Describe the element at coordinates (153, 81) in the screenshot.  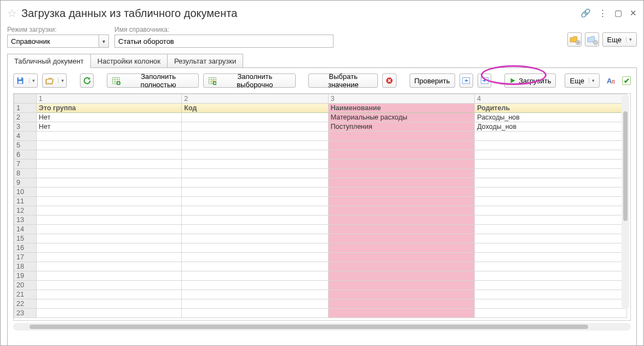
I see `fill-full-button: Заполнить полностью` at that location.